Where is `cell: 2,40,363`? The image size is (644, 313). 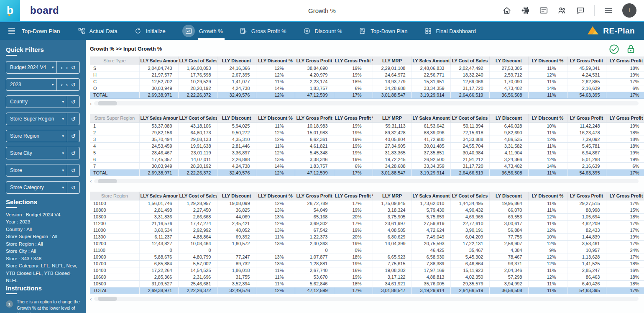 cell: 2,40,363 is located at coordinates (314, 244).